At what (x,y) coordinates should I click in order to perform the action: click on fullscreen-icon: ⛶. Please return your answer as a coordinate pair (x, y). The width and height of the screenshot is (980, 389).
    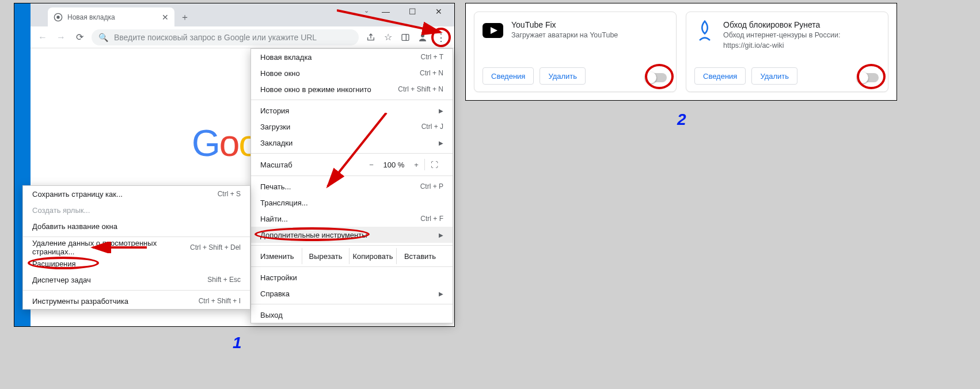
    Looking at the image, I should click on (434, 165).